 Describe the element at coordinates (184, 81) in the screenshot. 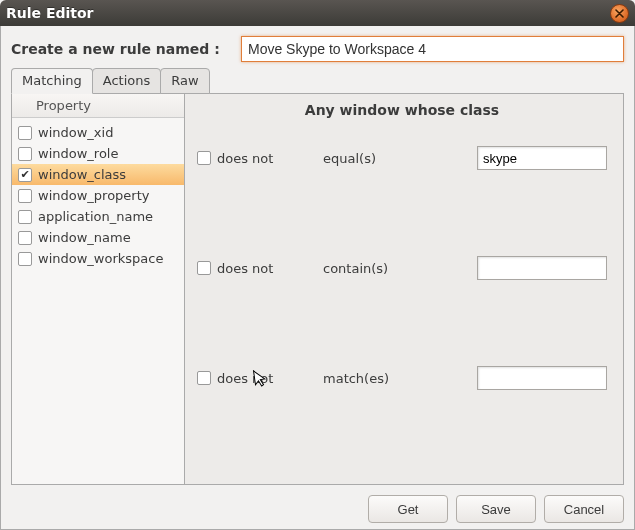

I see `tab-raw: Raw` at that location.